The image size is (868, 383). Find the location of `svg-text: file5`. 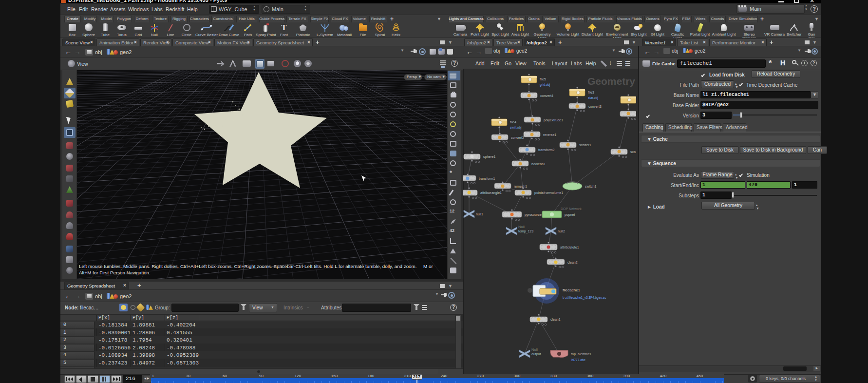

svg-text: file5 is located at coordinates (543, 79).